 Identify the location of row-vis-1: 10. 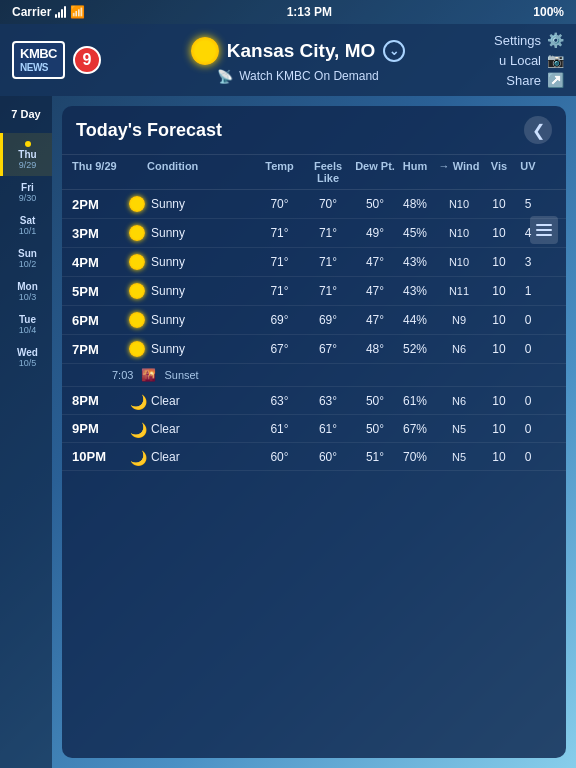
(499, 233).